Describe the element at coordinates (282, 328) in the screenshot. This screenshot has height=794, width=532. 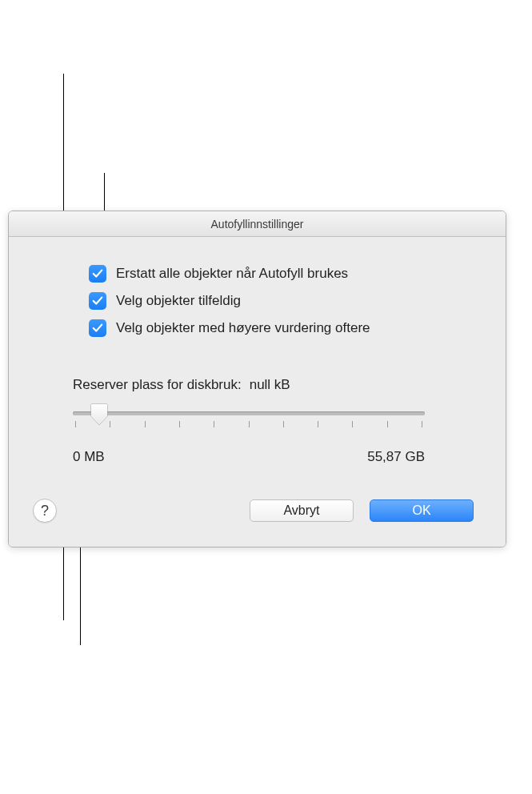
I see `checkbox-row-higher-rating: Velg objekter med høyere vurdering ofter…` at that location.